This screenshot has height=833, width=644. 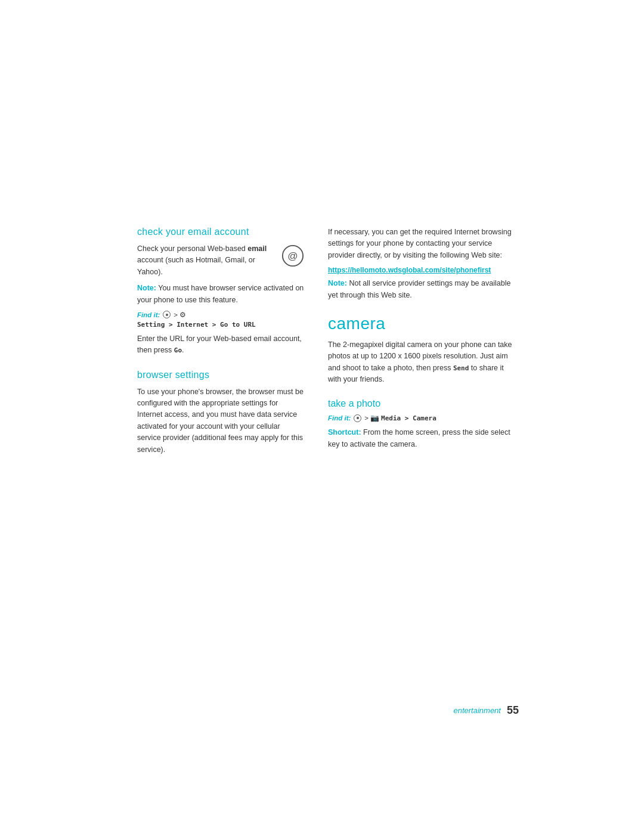 What do you see at coordinates (178, 351) in the screenshot?
I see `body2-code: Go` at bounding box center [178, 351].